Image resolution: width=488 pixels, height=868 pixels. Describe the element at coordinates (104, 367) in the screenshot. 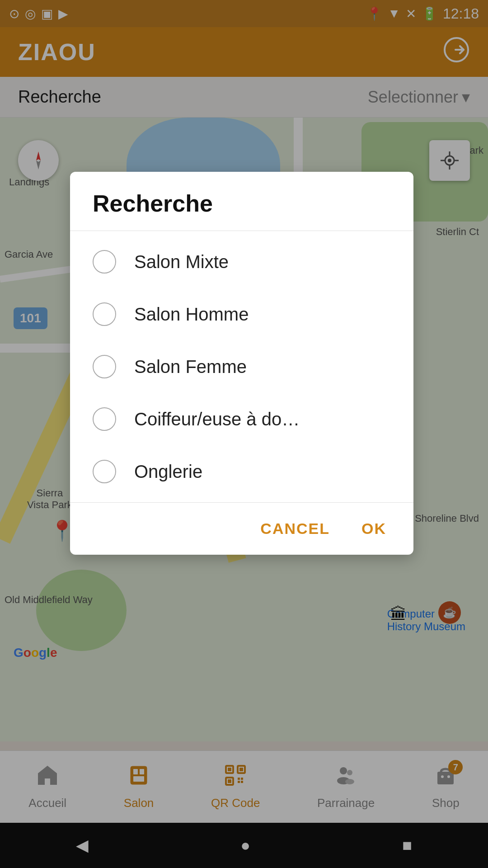

I see `radio-salon-femme` at that location.